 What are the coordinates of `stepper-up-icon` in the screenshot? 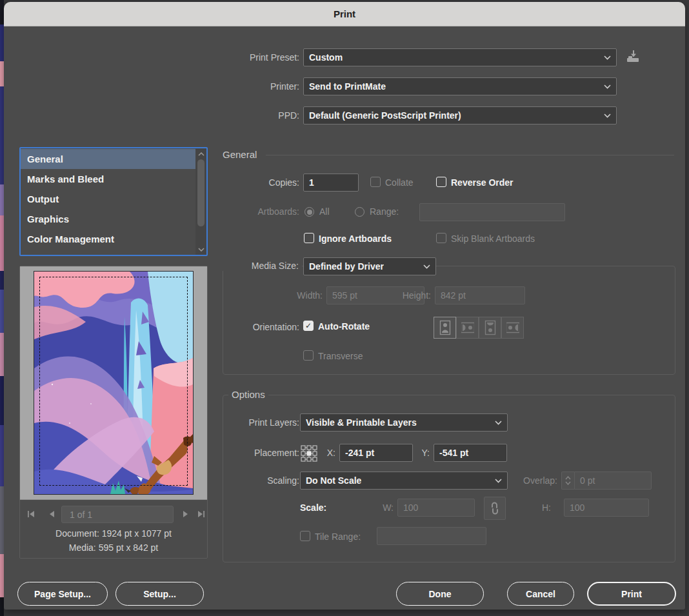 It's located at (568, 478).